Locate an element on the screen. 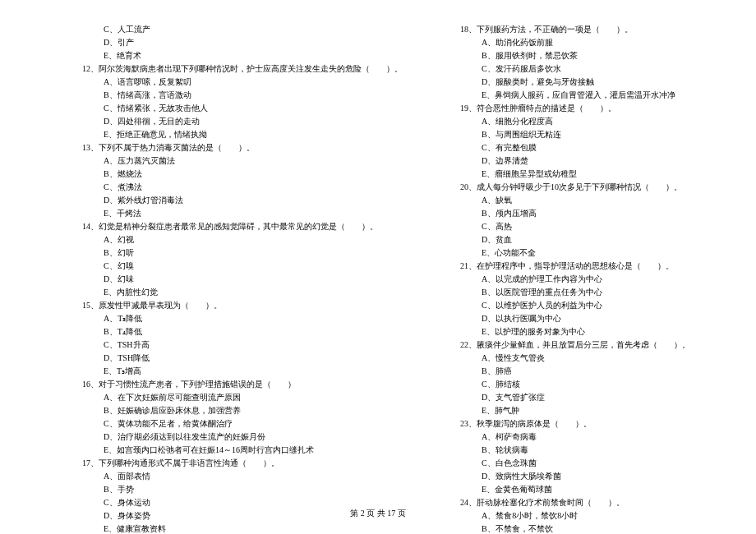 The width and height of the screenshot is (756, 534). option-text: E、以护理的服务对象为中心 is located at coordinates (596, 332).